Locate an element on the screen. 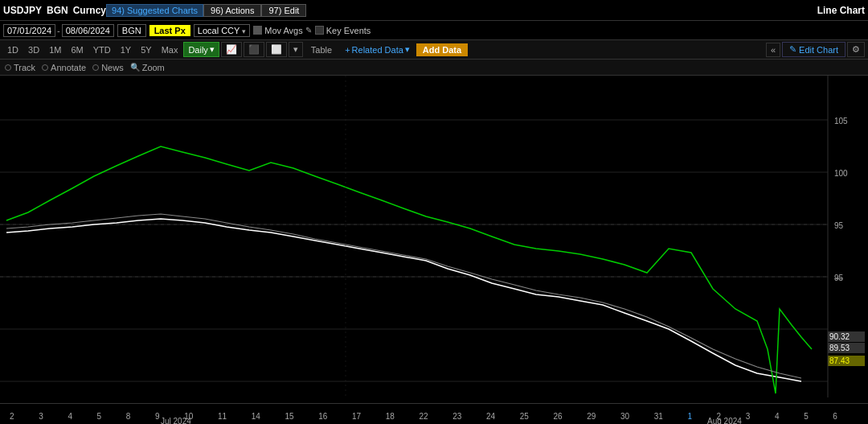 The width and height of the screenshot is (868, 424). currency-arrow: ▾ is located at coordinates (244, 31).